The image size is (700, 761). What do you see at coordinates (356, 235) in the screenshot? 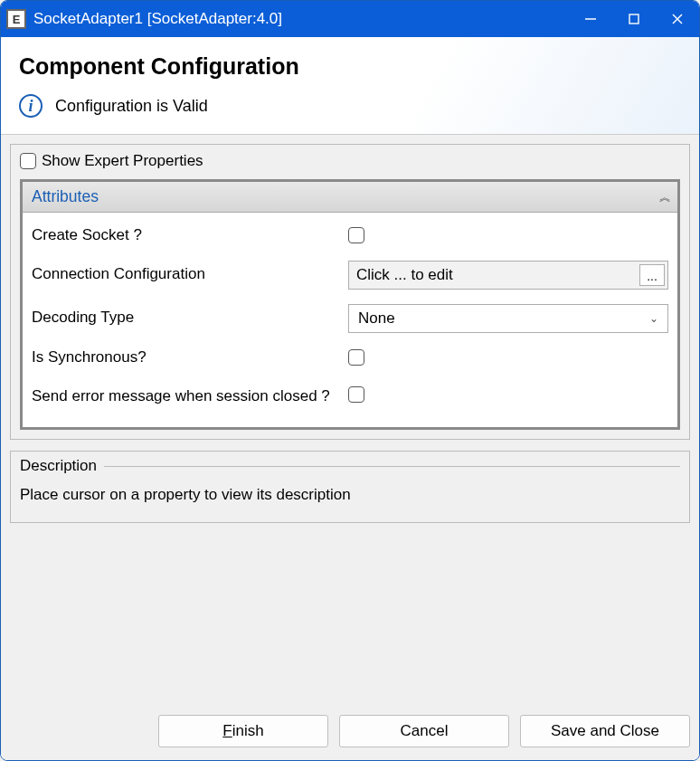
I see `create-socket-checkbox` at bounding box center [356, 235].